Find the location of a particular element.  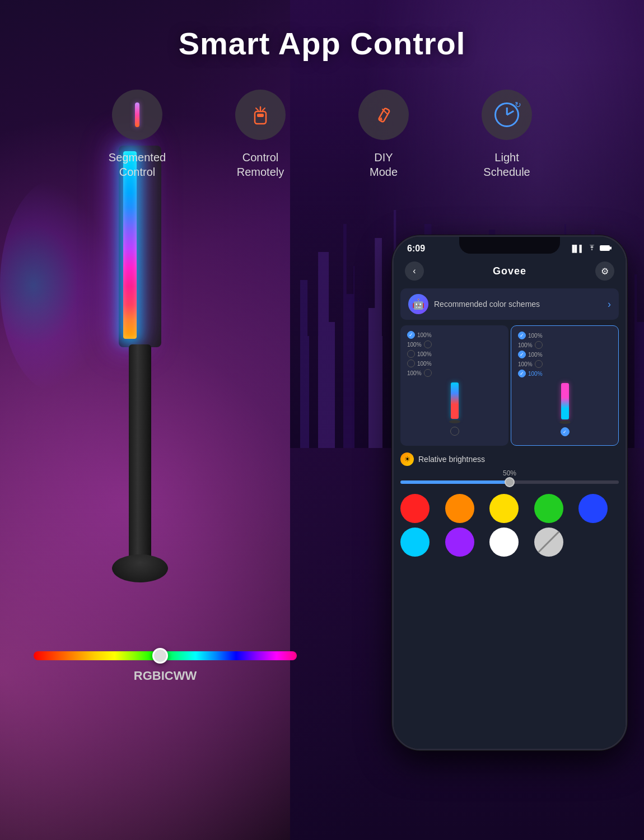

feature-control-remotely: Control Remotely is located at coordinates (260, 134).